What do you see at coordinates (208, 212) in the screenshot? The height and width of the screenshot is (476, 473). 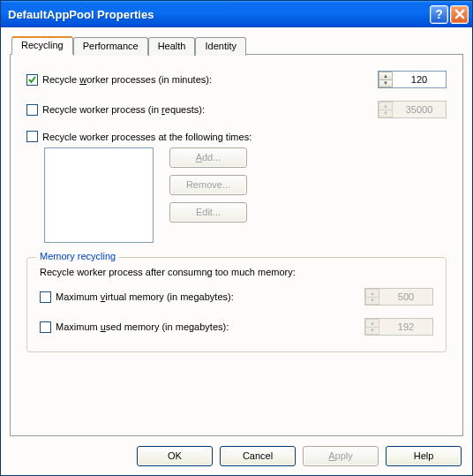 I see `edit-button: Edit...` at bounding box center [208, 212].